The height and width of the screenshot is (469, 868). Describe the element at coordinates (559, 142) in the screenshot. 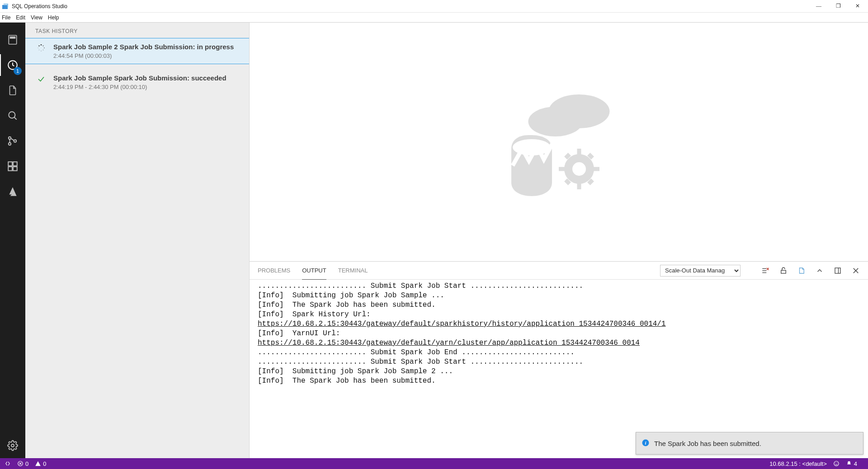

I see `watermark-icon` at that location.